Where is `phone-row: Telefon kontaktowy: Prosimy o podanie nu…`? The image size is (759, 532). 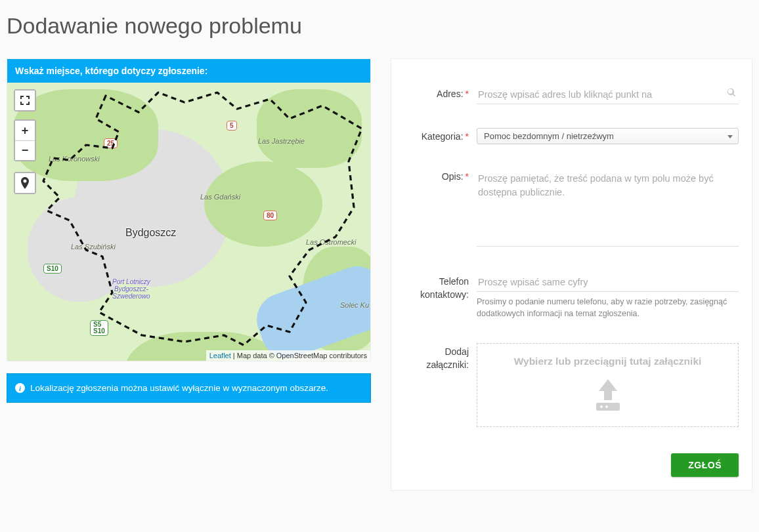
phone-row: Telefon kontaktowy: Prosimy o podanie nu… is located at coordinates (571, 297).